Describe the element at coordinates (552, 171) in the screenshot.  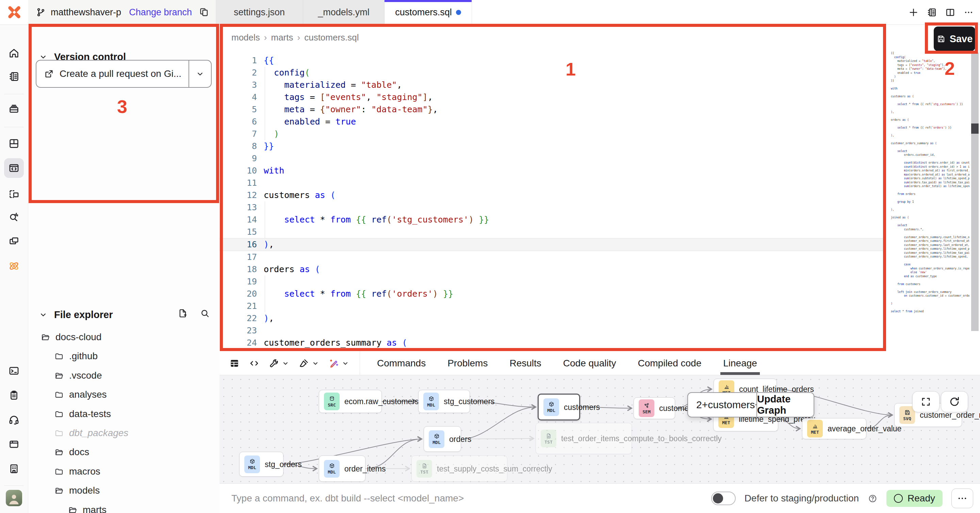
I see `code-line-10: 10with` at that location.